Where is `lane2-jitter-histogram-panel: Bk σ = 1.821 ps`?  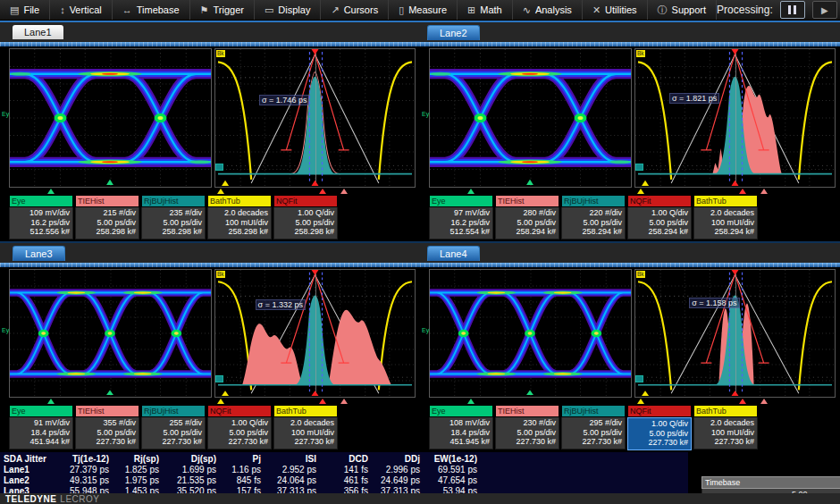 lane2-jitter-histogram-panel: Bk σ = 1.821 ps is located at coordinates (735, 118).